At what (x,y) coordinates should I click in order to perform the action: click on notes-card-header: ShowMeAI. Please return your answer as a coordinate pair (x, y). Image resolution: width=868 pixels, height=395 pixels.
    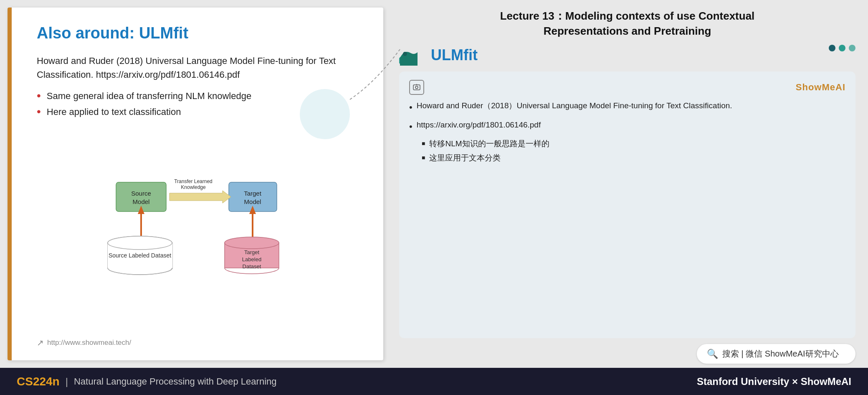
    Looking at the image, I should click on (627, 87).